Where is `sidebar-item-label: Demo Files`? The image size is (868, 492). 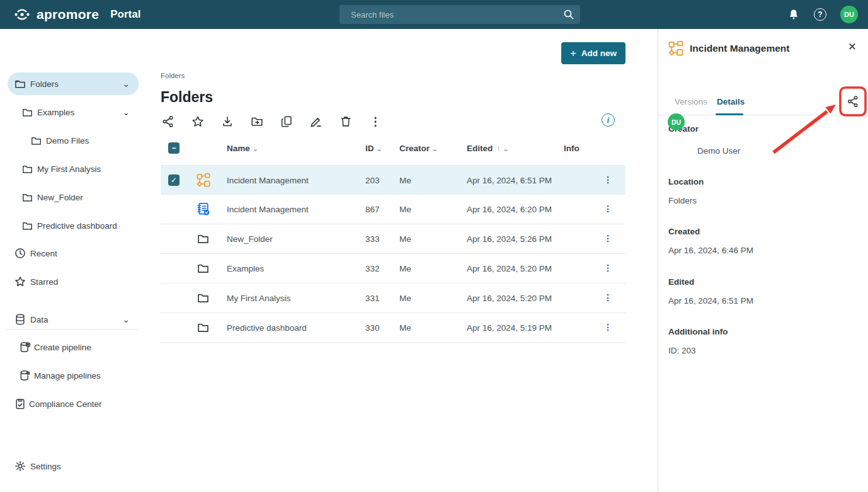 sidebar-item-label: Demo Files is located at coordinates (67, 141).